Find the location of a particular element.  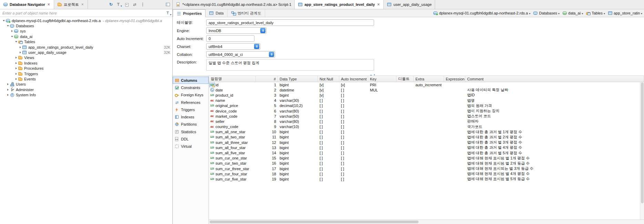

editor-tab: *<dplanex-mysql-01.cugfbh6dgdbl.ap-north… is located at coordinates (234, 4).